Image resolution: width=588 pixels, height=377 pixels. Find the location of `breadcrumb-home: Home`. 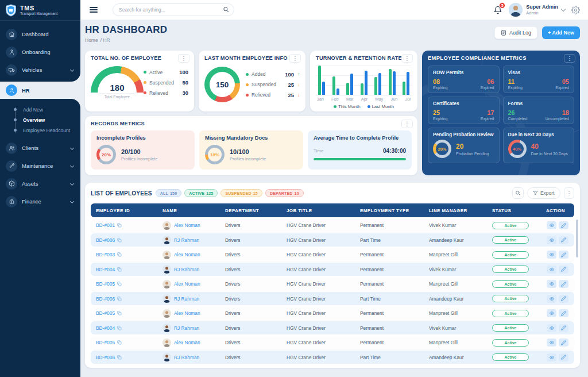

breadcrumb-home: Home is located at coordinates (92, 40).